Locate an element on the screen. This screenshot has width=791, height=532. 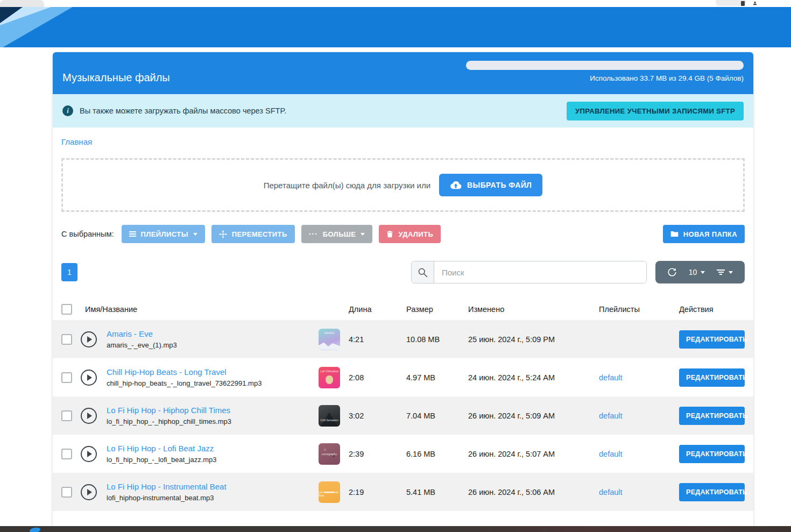
file-dropzone: Перетащите файл(ы) сюда для загрузки или… is located at coordinates (403, 185).